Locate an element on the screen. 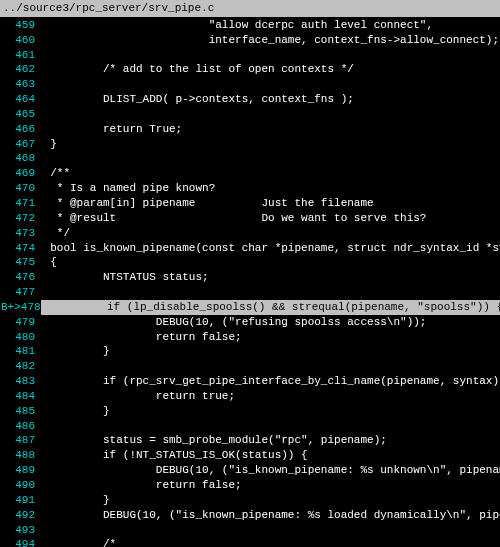 This screenshot has width=500, height=547. code-text: return True; is located at coordinates (268, 130).